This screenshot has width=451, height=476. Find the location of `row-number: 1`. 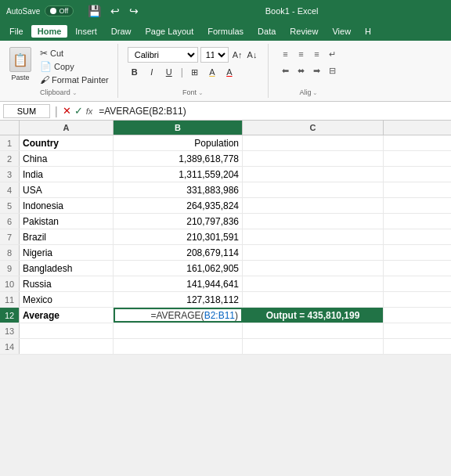

row-number: 1 is located at coordinates (9, 142).